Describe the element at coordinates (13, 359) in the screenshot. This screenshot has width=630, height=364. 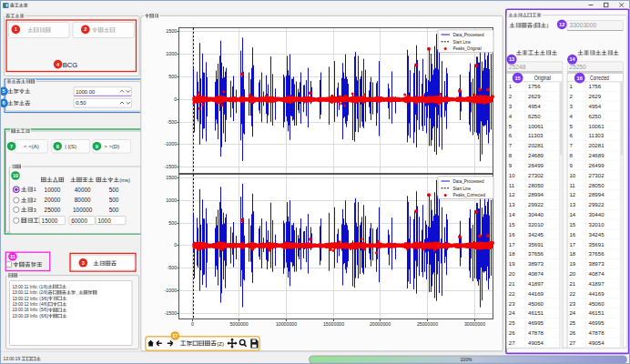
I see `svg-text: 13:00:19` at that location.